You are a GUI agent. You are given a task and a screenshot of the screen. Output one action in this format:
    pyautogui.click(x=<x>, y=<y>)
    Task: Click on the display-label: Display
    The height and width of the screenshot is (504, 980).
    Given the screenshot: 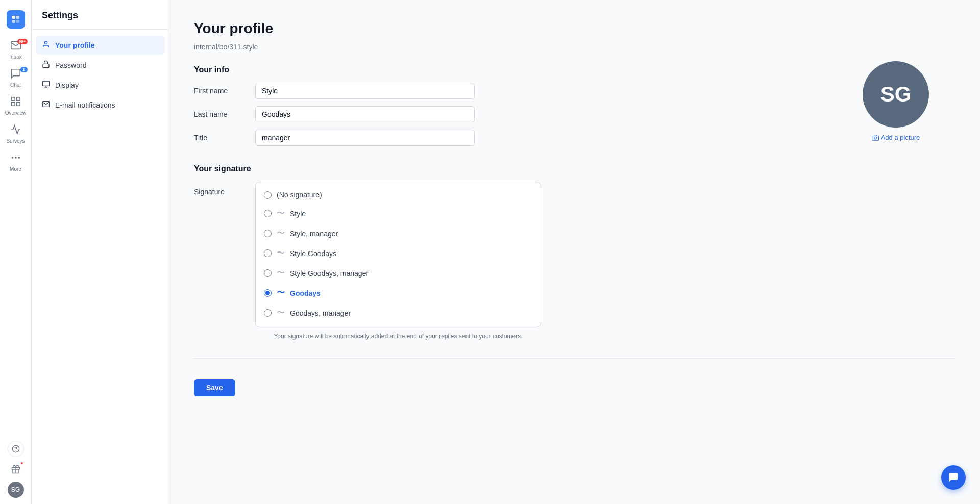 What is the action you would take?
    pyautogui.click(x=67, y=85)
    